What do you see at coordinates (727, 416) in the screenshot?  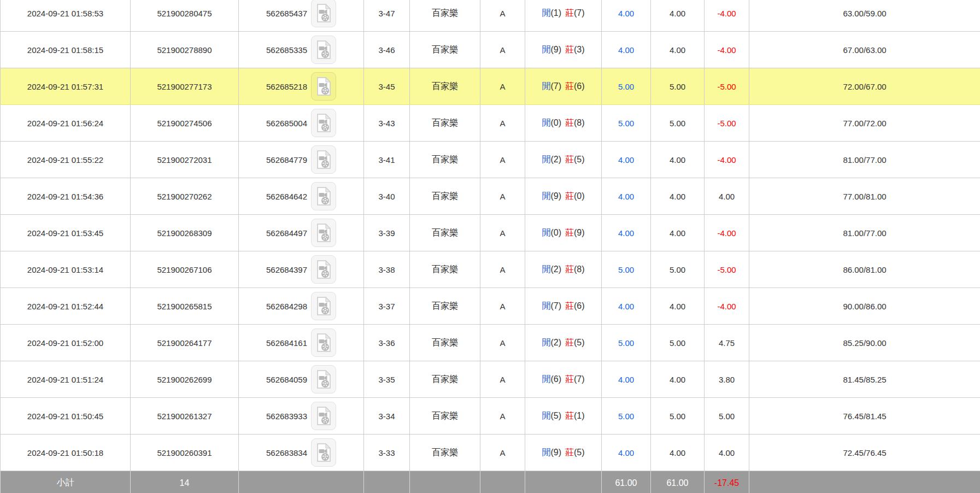 I see `win-loss: 5.00` at bounding box center [727, 416].